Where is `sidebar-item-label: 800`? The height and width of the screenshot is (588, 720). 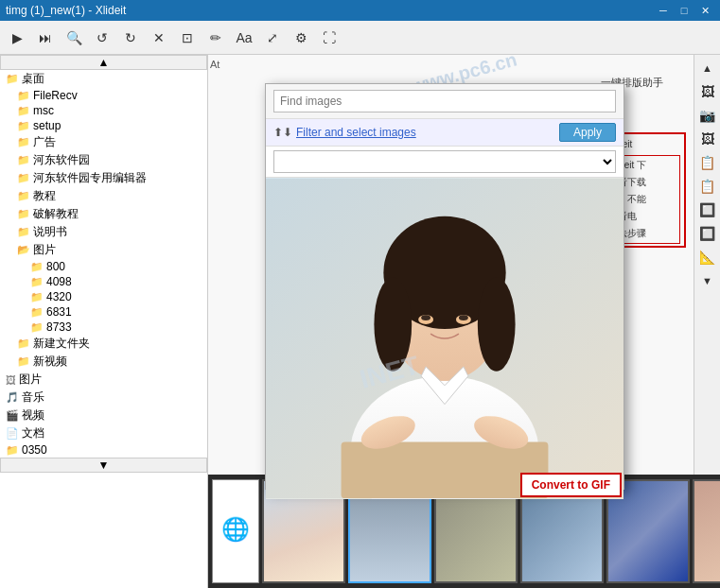
sidebar-item-label: 800 is located at coordinates (56, 267).